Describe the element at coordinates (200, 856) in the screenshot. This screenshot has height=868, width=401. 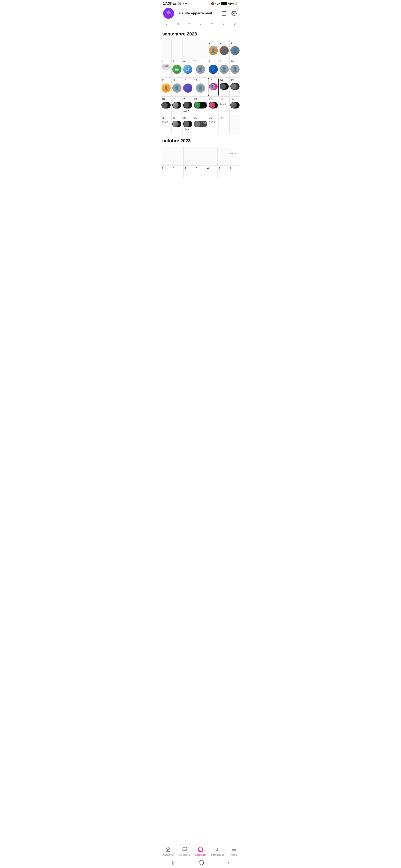
I see `bottom-navigation: Aujourd'hui Messages` at that location.